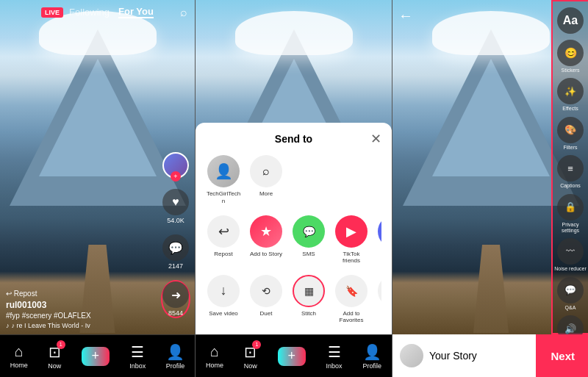  What do you see at coordinates (570, 294) in the screenshot?
I see `qa-tool: 💬 Q&A` at bounding box center [570, 294].